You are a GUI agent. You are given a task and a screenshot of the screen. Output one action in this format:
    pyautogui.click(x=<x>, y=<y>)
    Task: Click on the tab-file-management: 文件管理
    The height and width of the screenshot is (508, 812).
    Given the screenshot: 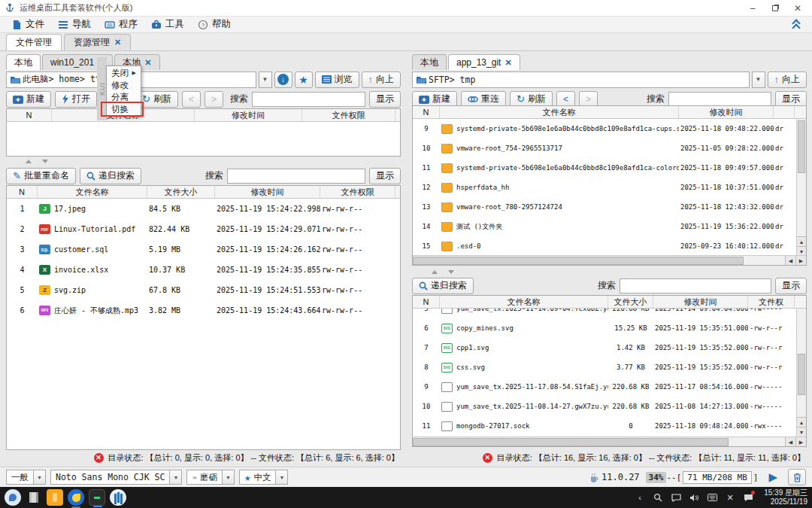 What is the action you would take?
    pyautogui.click(x=34, y=42)
    